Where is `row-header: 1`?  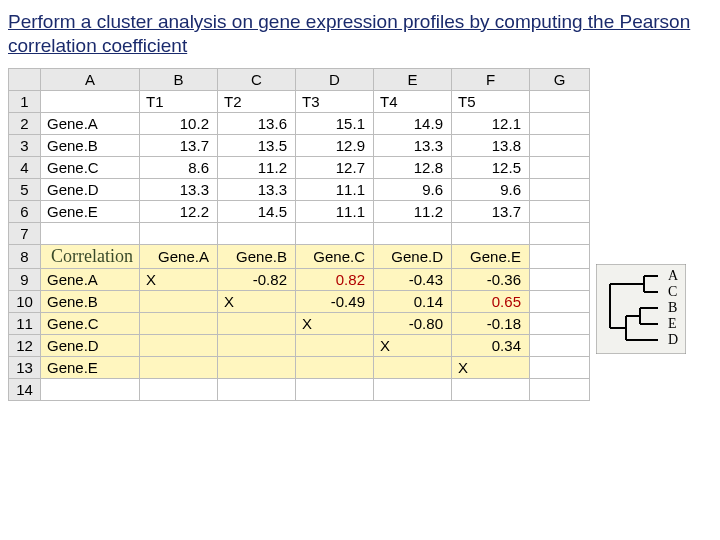 row-header: 1 is located at coordinates (25, 101).